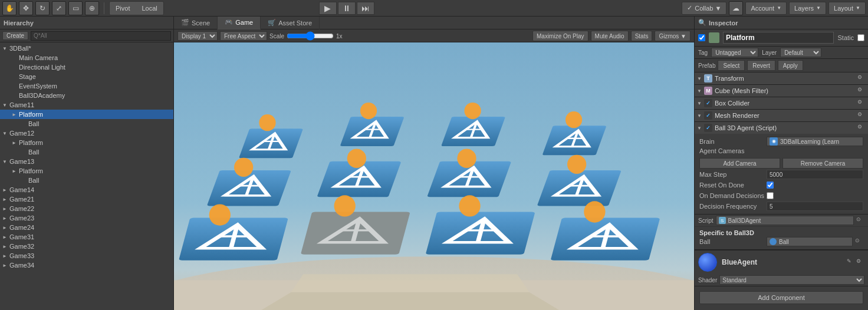 This screenshot has height=310, width=868. I want to click on tree-item-stage: Stage, so click(87, 77).